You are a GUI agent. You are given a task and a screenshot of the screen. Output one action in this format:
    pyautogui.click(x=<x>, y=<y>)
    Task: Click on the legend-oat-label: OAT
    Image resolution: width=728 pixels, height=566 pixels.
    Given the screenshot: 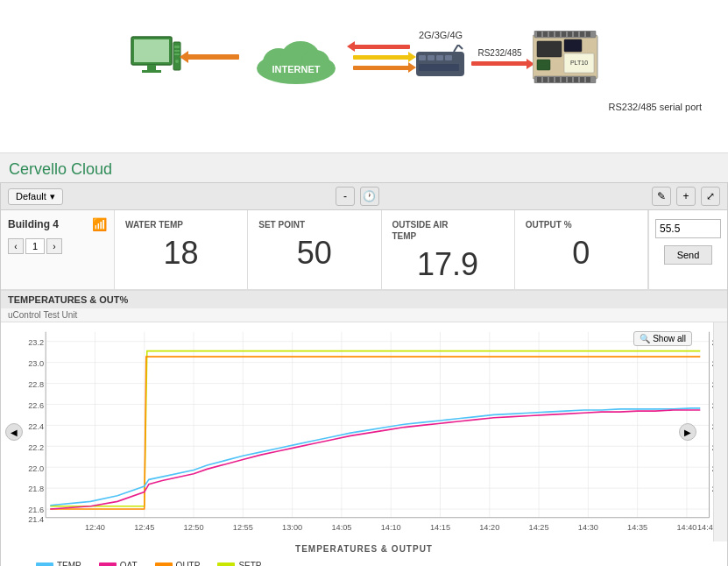 What is the action you would take?
    pyautogui.click(x=129, y=563)
    